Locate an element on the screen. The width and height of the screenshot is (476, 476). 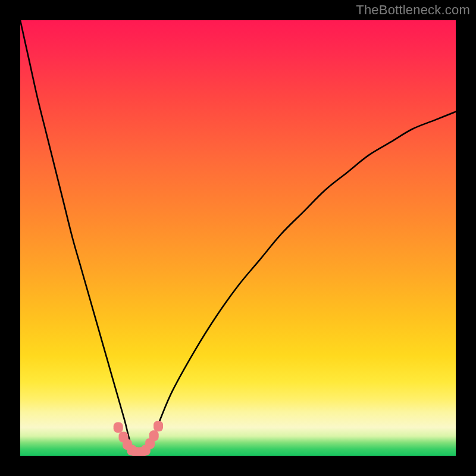
watermark-text: TheBottleneck.com is located at coordinates (413, 10).